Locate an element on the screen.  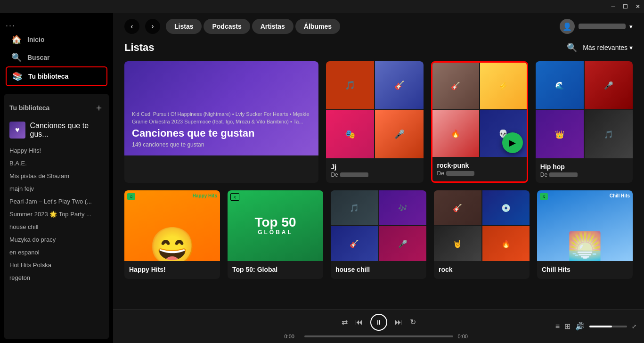
chill-hits-emoji: 🌅 is located at coordinates (585, 247).